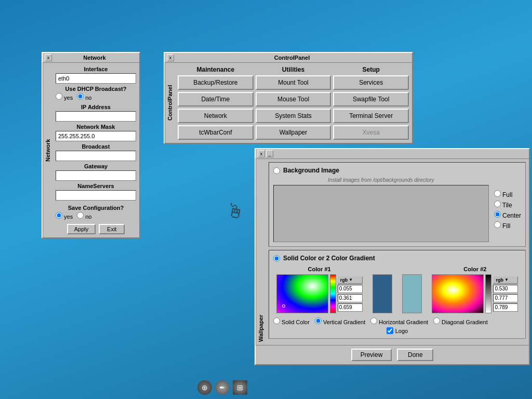 The width and height of the screenshot is (532, 399). I want to click on color1-swatch, so click(382, 294).